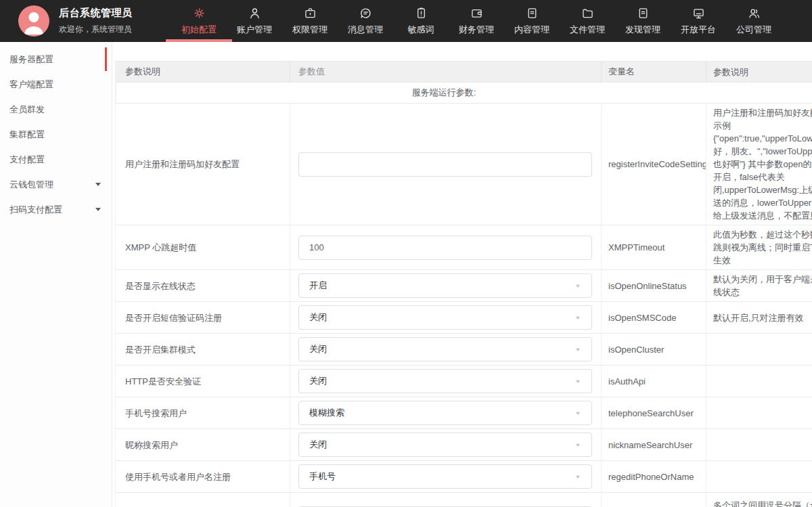 This screenshot has height=507, width=812. I want to click on welcome-text: 欢迎你，系统管理员, so click(96, 30).